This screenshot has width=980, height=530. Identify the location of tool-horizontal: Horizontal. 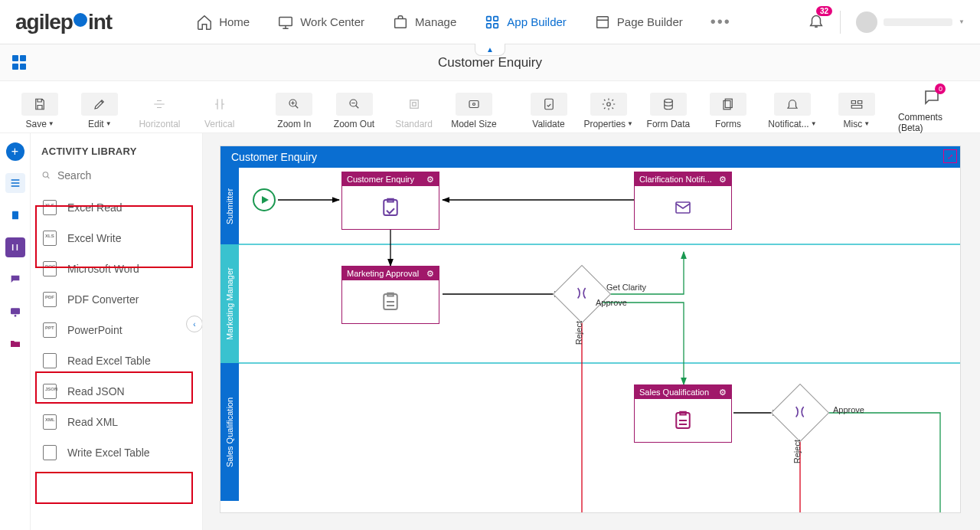
(159, 111).